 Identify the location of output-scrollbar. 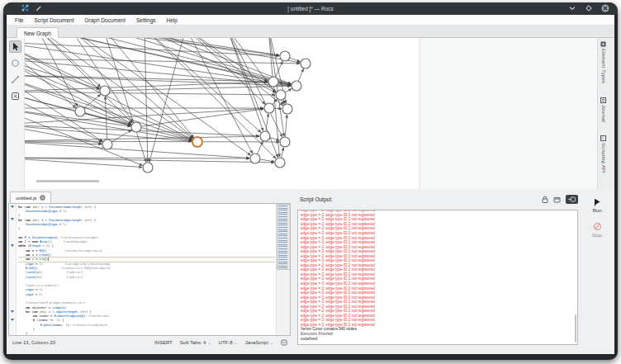
(576, 329).